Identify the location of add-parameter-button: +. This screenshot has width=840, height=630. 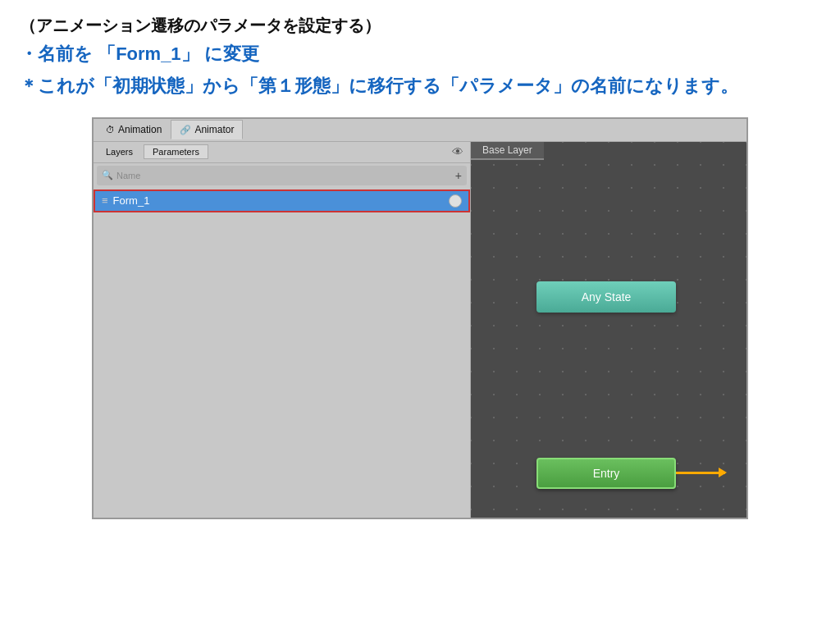
(459, 176).